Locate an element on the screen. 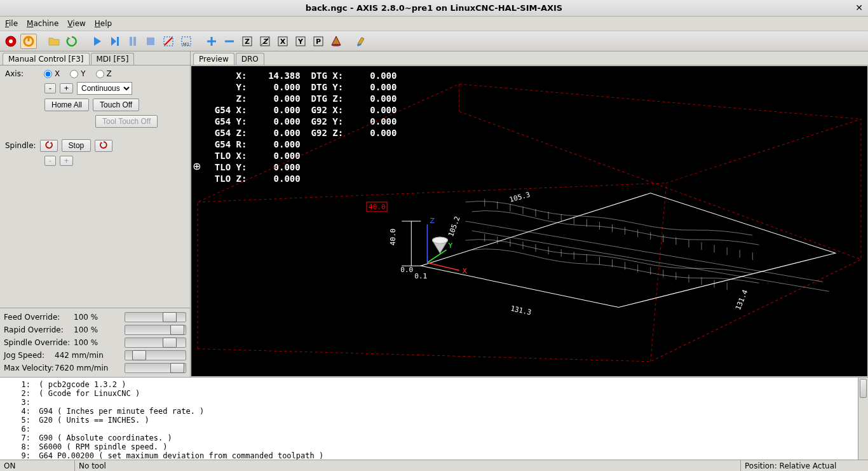 The image size is (868, 471). view-y-icon: Y is located at coordinates (301, 41).